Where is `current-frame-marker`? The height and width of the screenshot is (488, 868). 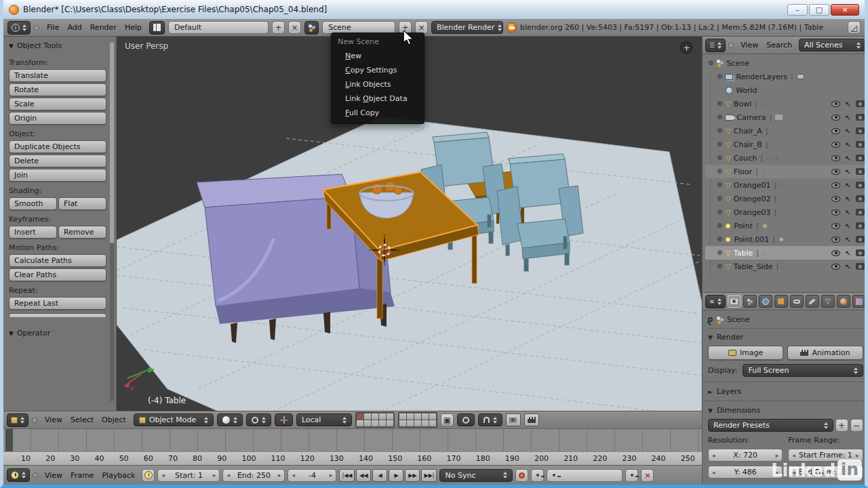
current-frame-marker is located at coordinates (9, 441).